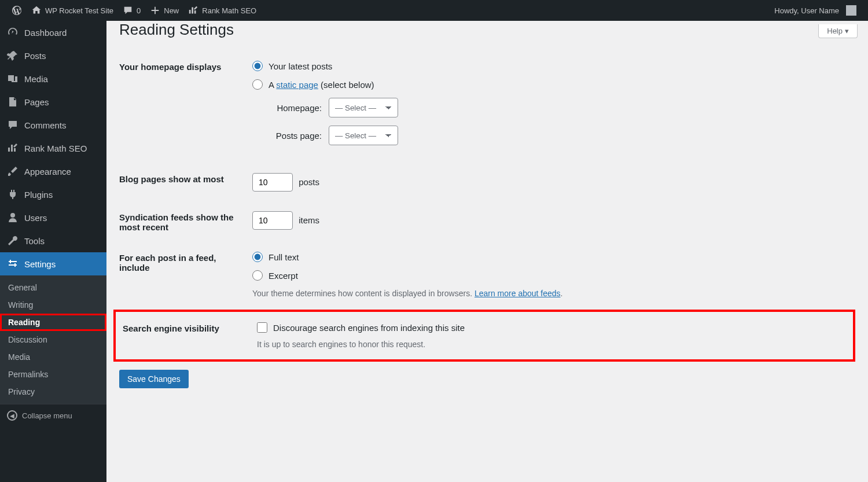  I want to click on radio-latest-posts-label: Your latest posts, so click(300, 66).